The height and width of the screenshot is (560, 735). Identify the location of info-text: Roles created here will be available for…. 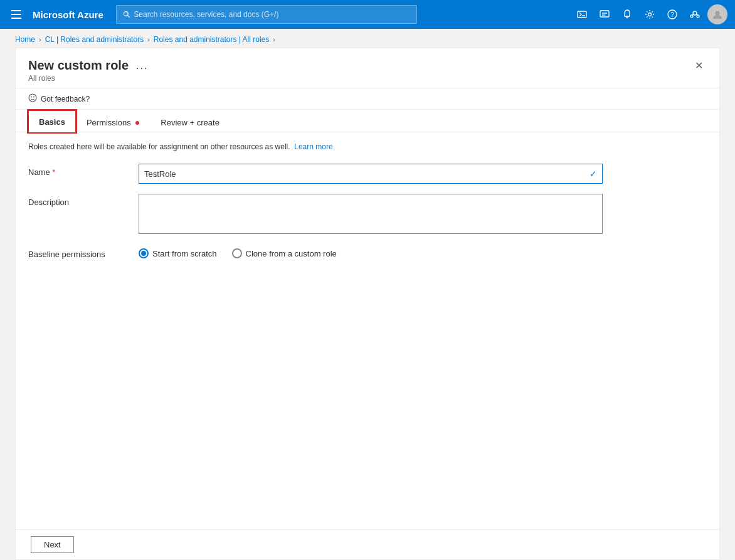
(159, 147).